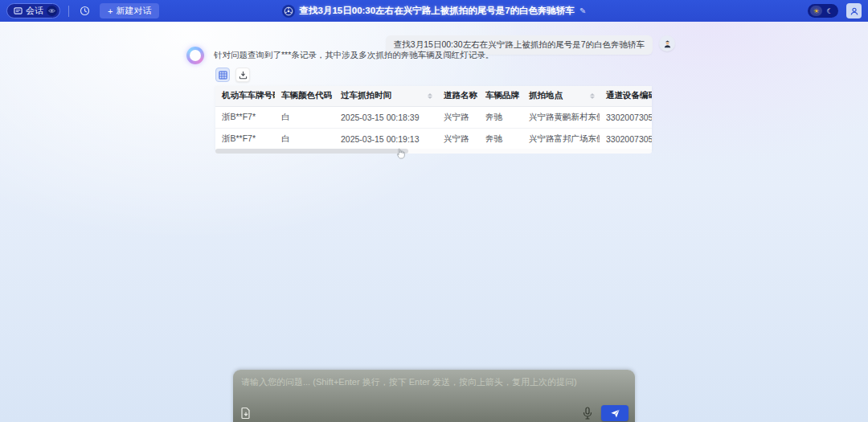 This screenshot has width=868, height=422. Describe the element at coordinates (129, 11) in the screenshot. I see `new-chat-button: + 新建对话` at that location.